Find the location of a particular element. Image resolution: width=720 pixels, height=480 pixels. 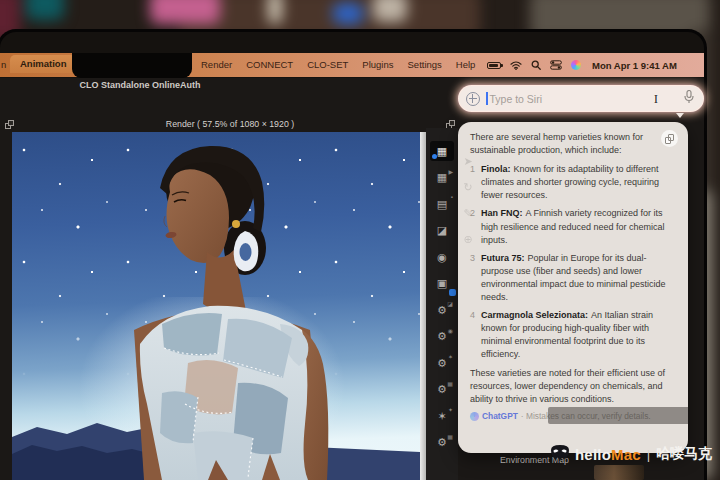

environment-map-thumbnail is located at coordinates (619, 472).